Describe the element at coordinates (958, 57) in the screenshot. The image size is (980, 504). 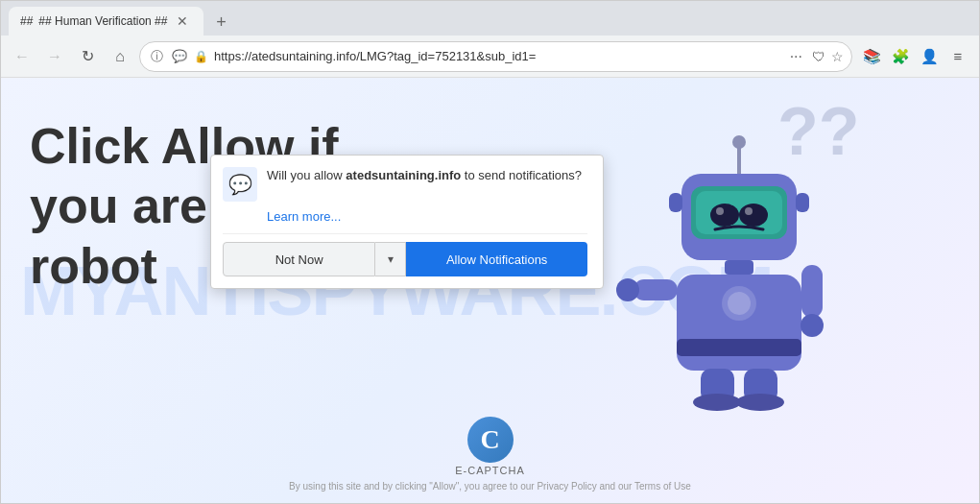
I see `overflow-icon: ≡` at that location.